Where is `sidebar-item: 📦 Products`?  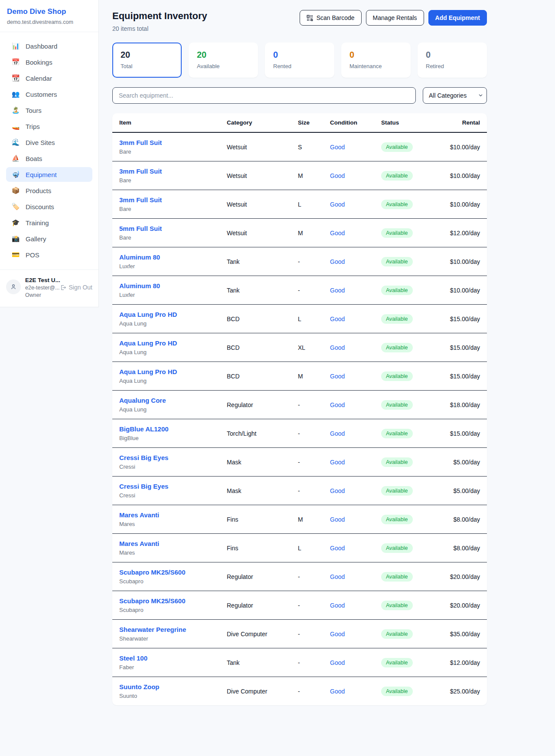
sidebar-item: 📦 Products is located at coordinates (49, 191).